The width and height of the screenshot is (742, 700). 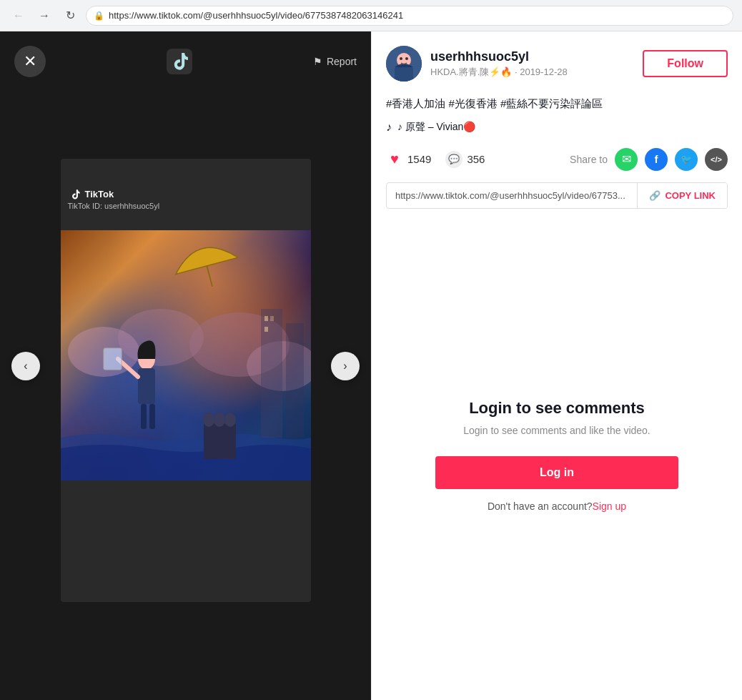 I want to click on music-note-icon: ♪, so click(x=389, y=127).